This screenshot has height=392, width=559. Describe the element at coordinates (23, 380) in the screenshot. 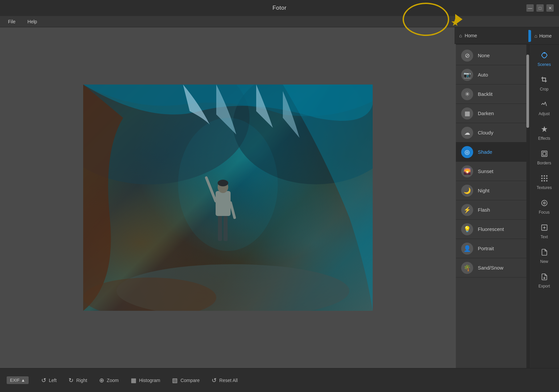

I see `exif-arrow: ▲` at that location.